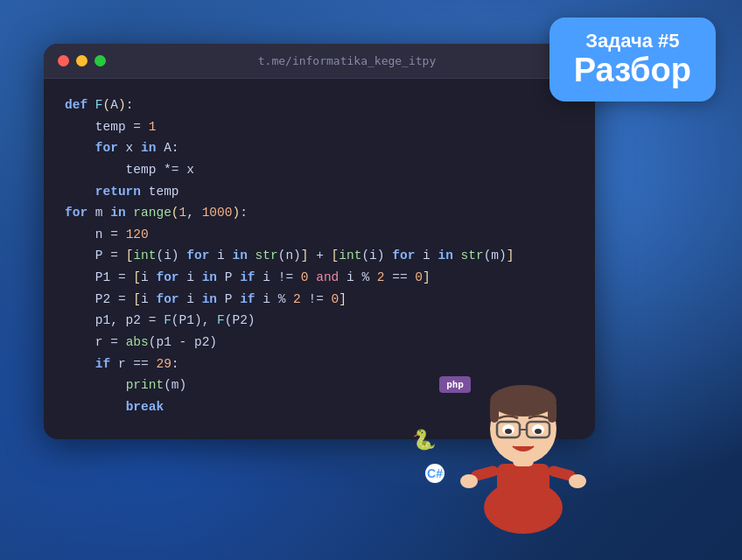 Image resolution: width=742 pixels, height=560 pixels. What do you see at coordinates (100, 61) in the screenshot?
I see `maximize-dot` at bounding box center [100, 61].